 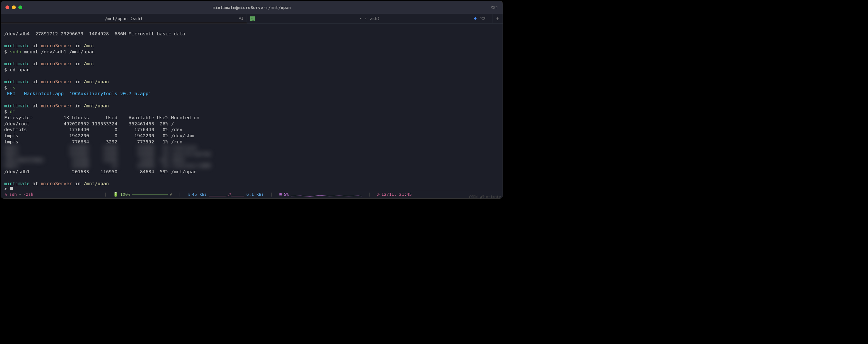 I want to click on output-line: /dev/sdb4 27891712 29296639 1404928 686M…, so click(x=94, y=34).